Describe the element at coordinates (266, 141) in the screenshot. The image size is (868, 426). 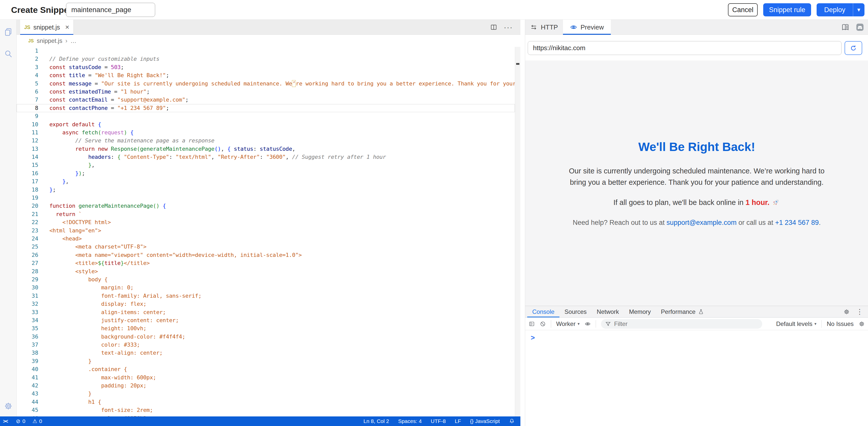
I see `code-line: 12 // Serve the maintenance page as a re…` at that location.